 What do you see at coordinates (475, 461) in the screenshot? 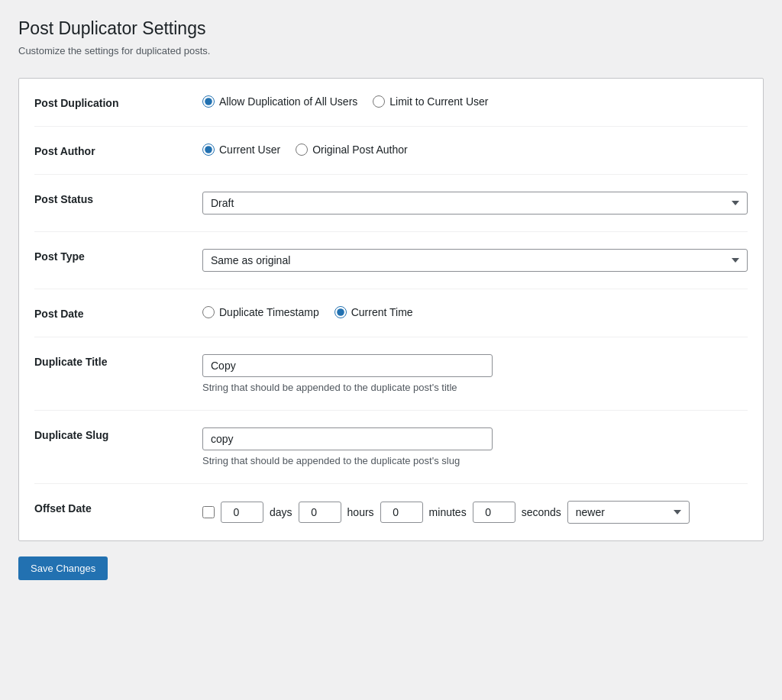
I see `duplicate-slug-description: String that should be appended to the du…` at bounding box center [475, 461].